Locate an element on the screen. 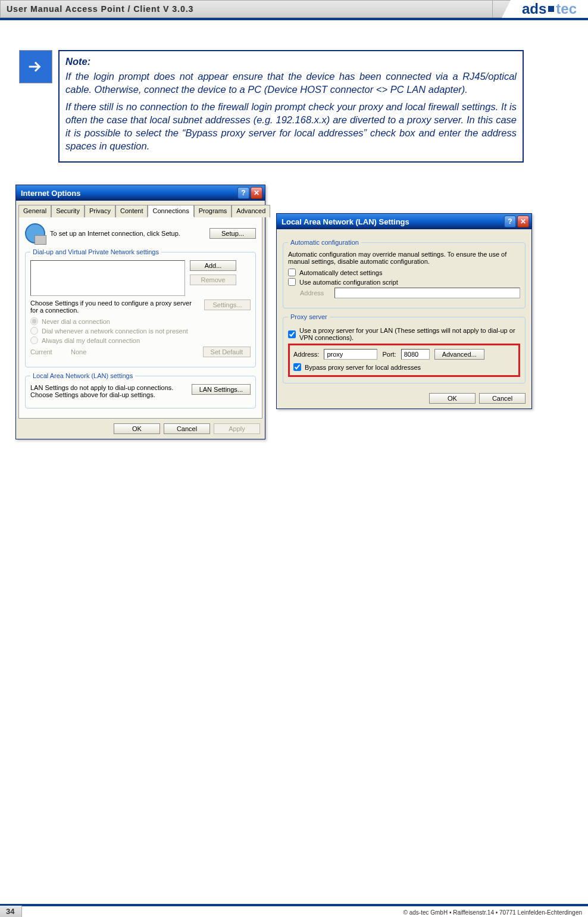 This screenshot has width=588, height=917. settings-button: Settings... is located at coordinates (227, 305).